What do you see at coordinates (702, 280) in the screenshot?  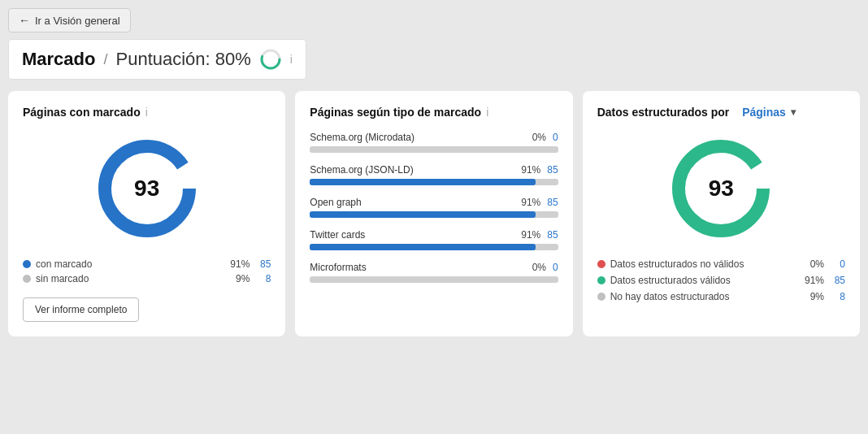 I see `legend-label-valid: Datos estructurados válidos` at bounding box center [702, 280].